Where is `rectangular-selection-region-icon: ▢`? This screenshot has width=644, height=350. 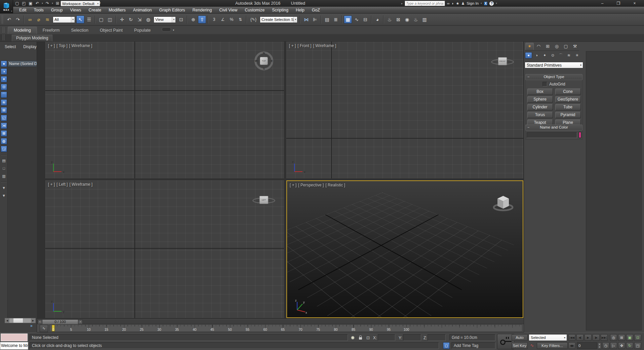
rectangular-selection-region-icon: ▢ is located at coordinates (101, 20).